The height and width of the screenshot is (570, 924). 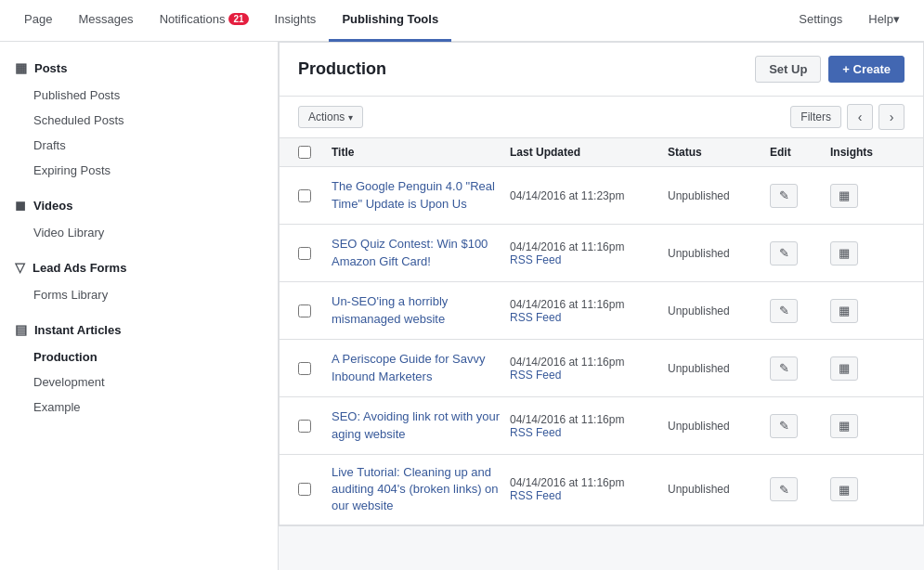 What do you see at coordinates (139, 205) in the screenshot?
I see `sidebar-section-videos: ◼ Videos` at bounding box center [139, 205].